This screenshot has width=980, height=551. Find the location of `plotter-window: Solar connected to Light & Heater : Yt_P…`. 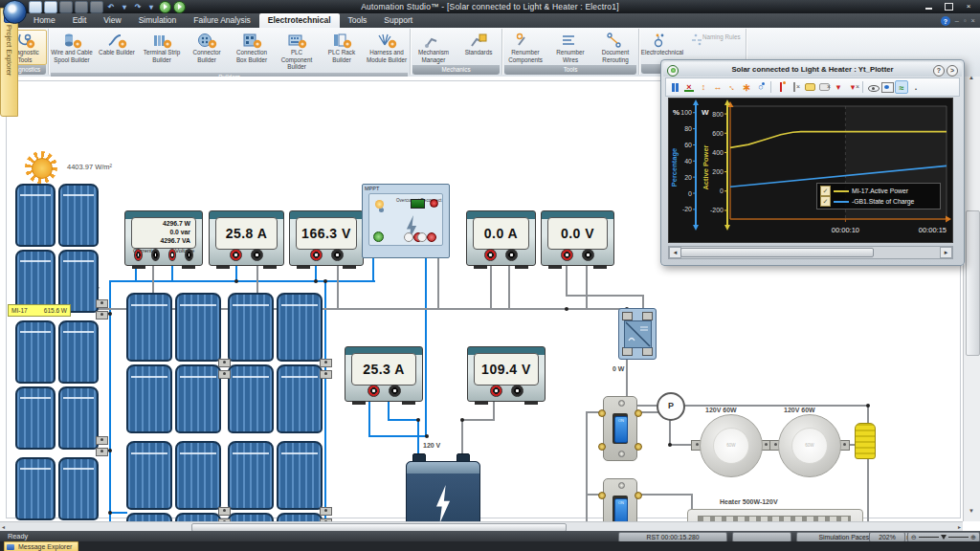

plotter-window: Solar connected to Light & Heater : Yt_P… is located at coordinates (813, 163).